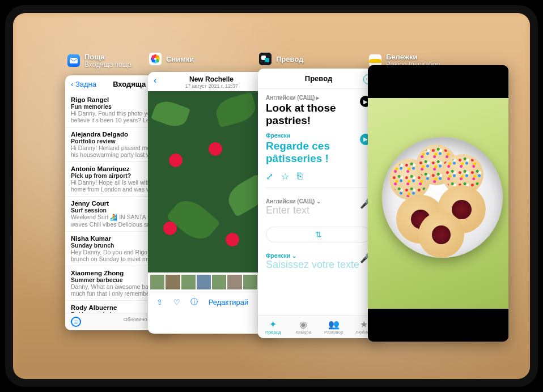 Image resolution: width=543 pixels, height=392 pixels. What do you see at coordinates (100, 61) in the screenshot?
I see `app-header-mail: Поща Входяща поща` at bounding box center [100, 61].